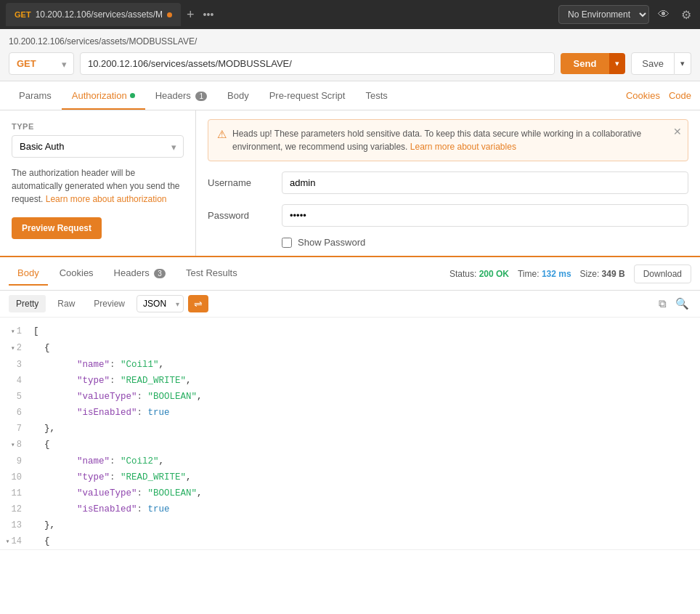  Describe the element at coordinates (240, 183) in the screenshot. I see `username-label: Username` at that location.